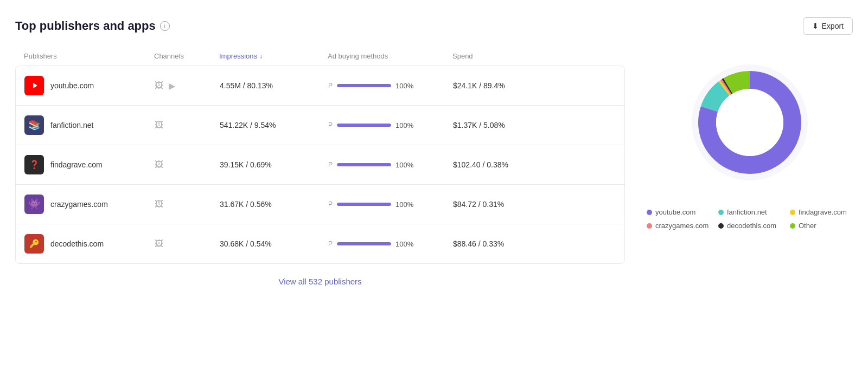 This screenshot has height=376, width=868. I want to click on col-publishers: Publishers, so click(89, 56).